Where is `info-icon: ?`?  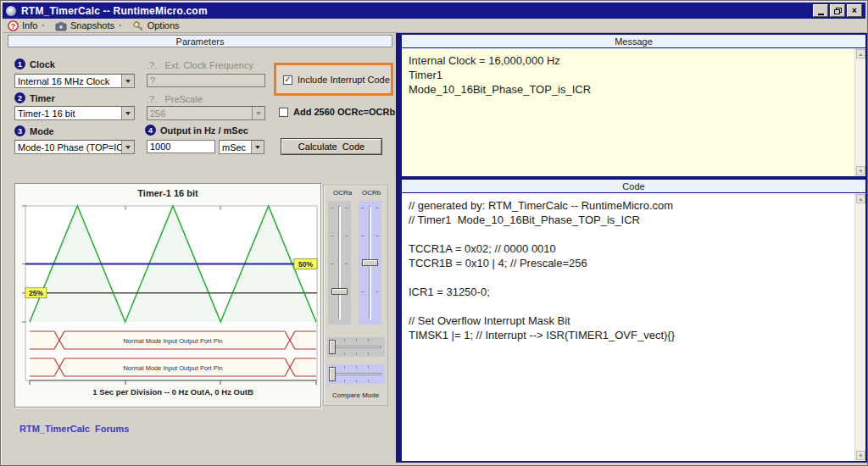
info-icon: ? is located at coordinates (14, 25).